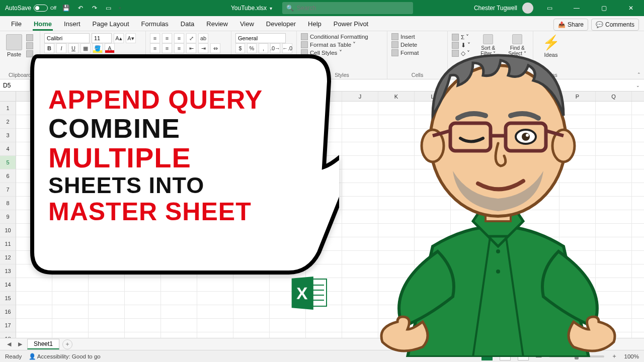 The image size is (644, 362). Describe the element at coordinates (37, 85) in the screenshot. I see `fx-icon: fx` at that location.